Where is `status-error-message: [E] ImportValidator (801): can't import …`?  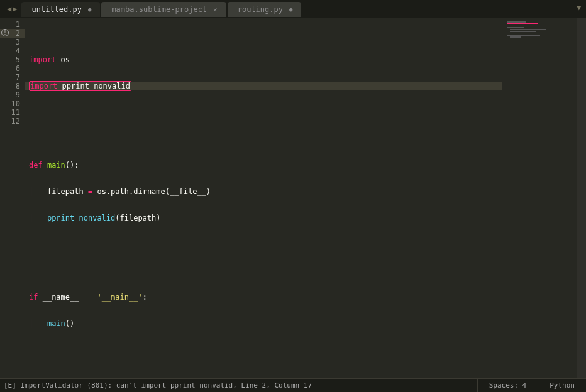 status-error-message: [E] ImportValidator (801): can't import … is located at coordinates (239, 386).